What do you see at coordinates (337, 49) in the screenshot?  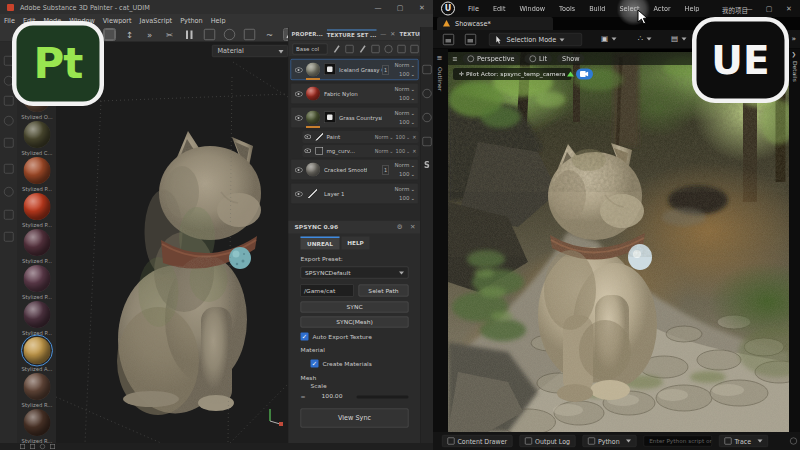 I see `pen-icon` at bounding box center [337, 49].